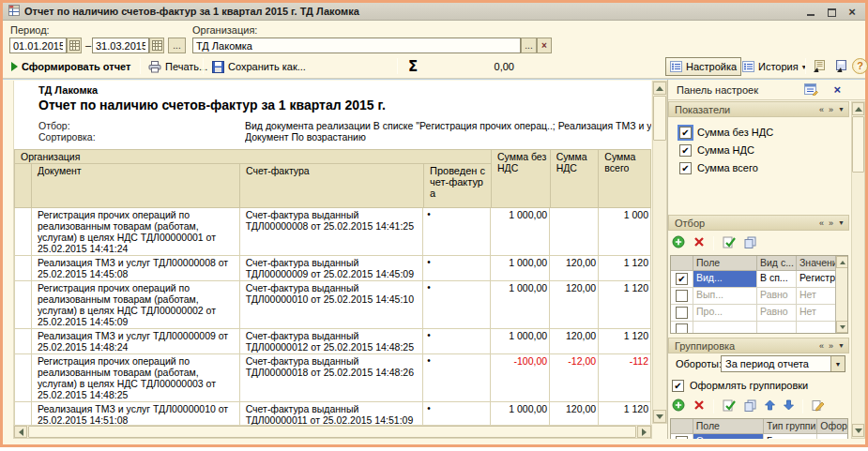 The width and height of the screenshot is (868, 451). I want to click on document-cell: Регистрация прочих операций по реализова…, so click(135, 233).